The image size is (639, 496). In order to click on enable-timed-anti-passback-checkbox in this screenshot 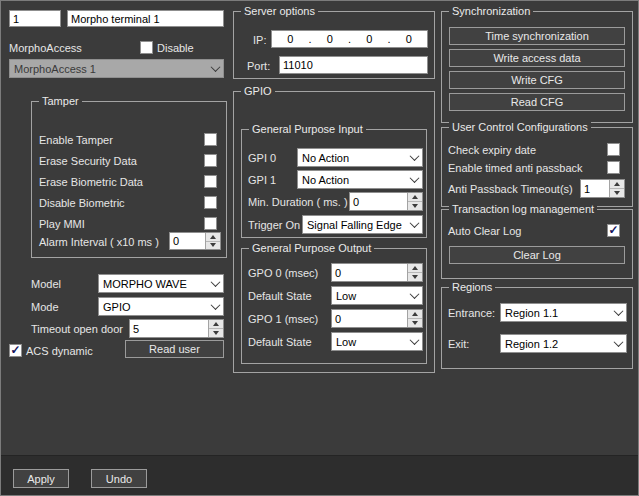, I will do `click(614, 168)`.